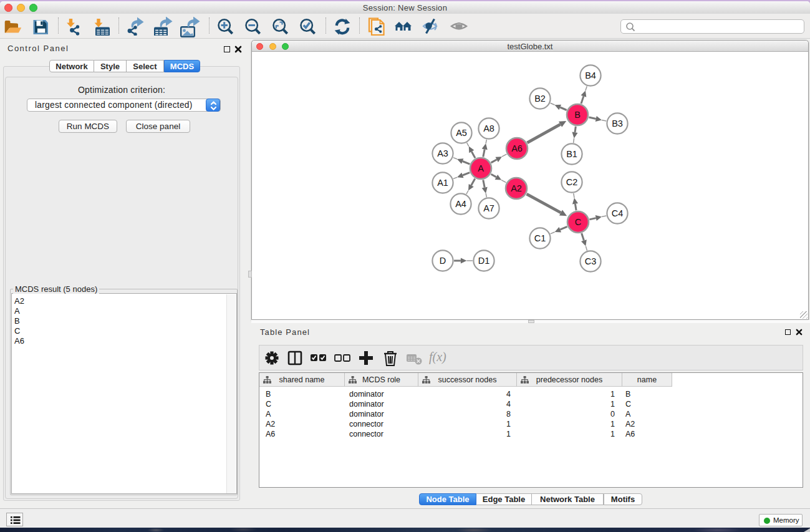 This screenshot has height=532, width=810. Describe the element at coordinates (461, 204) in the screenshot. I see `svg-text: A4` at that location.